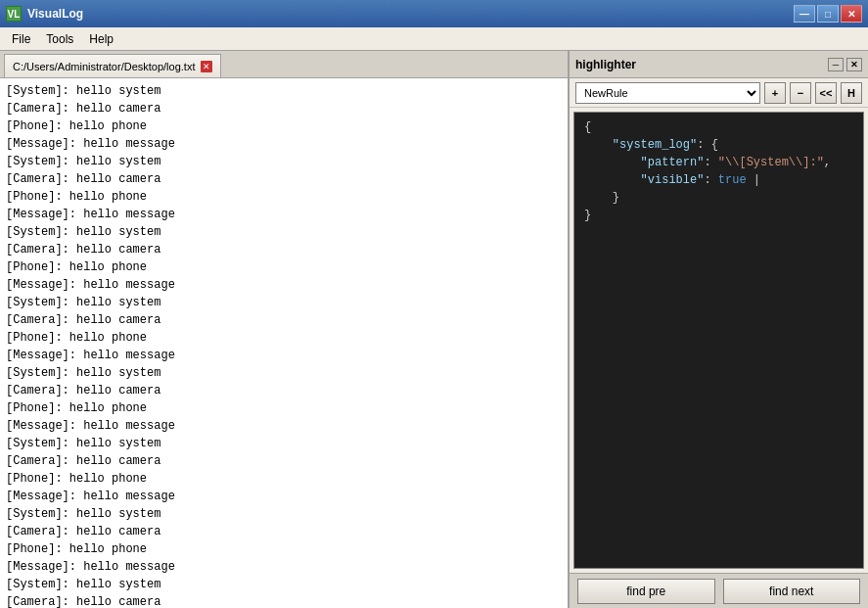 This screenshot has height=608, width=868. I want to click on highlighter-window-controls: ─ ✕, so click(845, 65).